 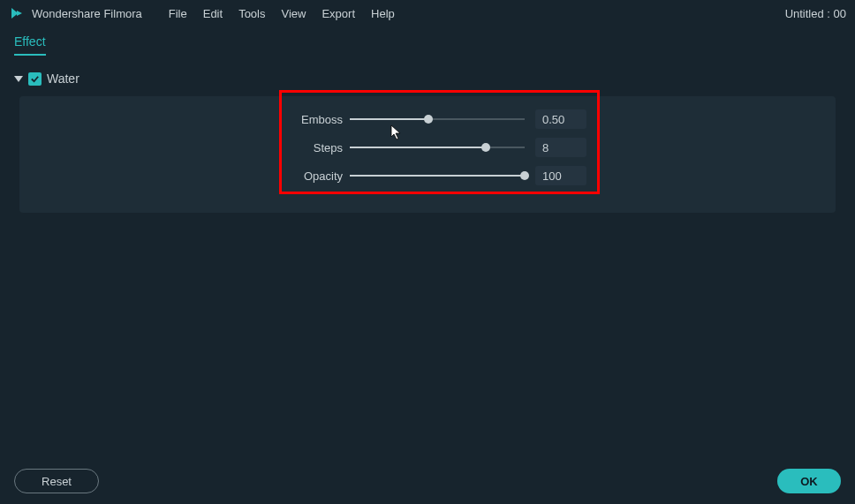 I want to click on steps-slider, so click(x=437, y=147).